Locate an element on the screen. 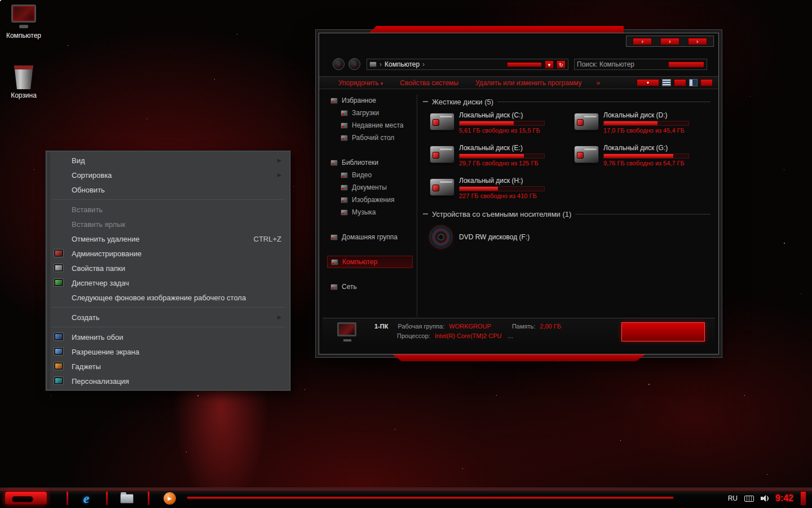  command-toolbar: Упорядочить ▾ Свойства системы Удалить и… is located at coordinates (519, 82).